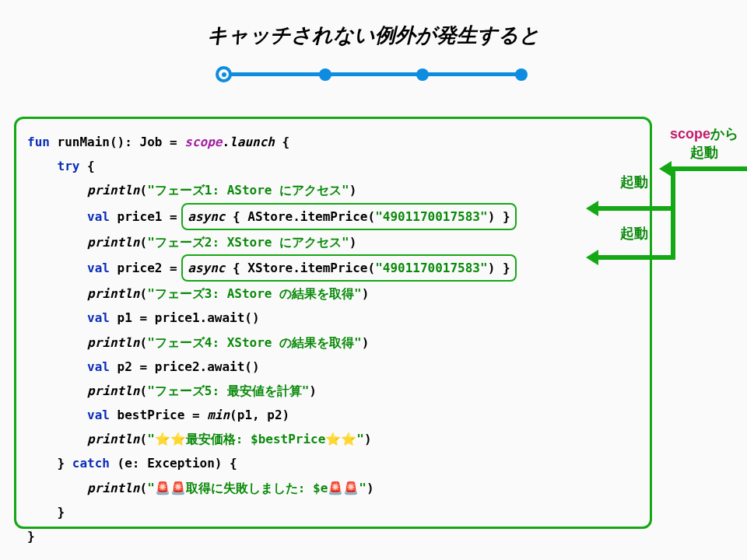  I want to click on async-block-2: async { XStore.itemPrice("4901170017583"…, so click(349, 268).